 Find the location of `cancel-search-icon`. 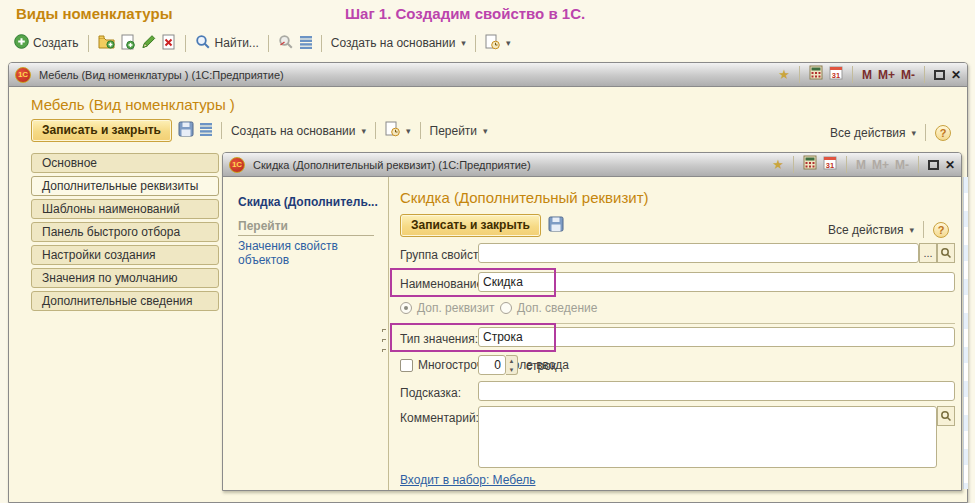

cancel-search-icon is located at coordinates (286, 44).